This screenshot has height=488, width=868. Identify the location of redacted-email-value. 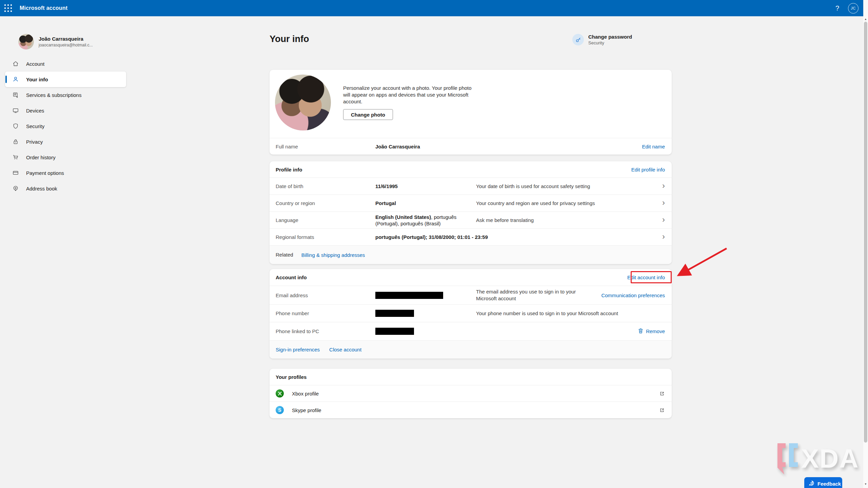
(409, 296).